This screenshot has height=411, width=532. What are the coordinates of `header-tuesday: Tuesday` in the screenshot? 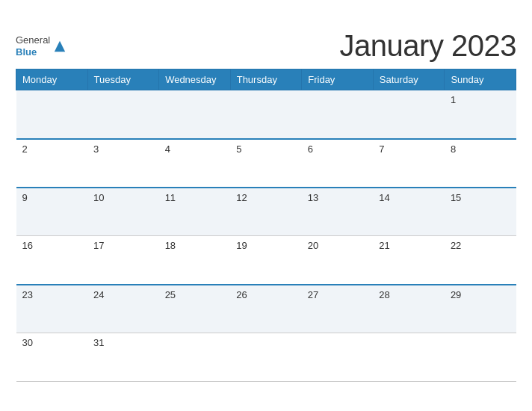 It's located at (123, 80).